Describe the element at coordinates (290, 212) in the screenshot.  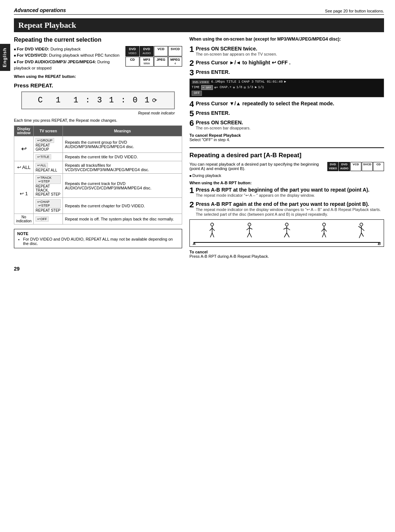
I see `ab-step-2-sub: The repeat mode indicator on the display…` at that location.